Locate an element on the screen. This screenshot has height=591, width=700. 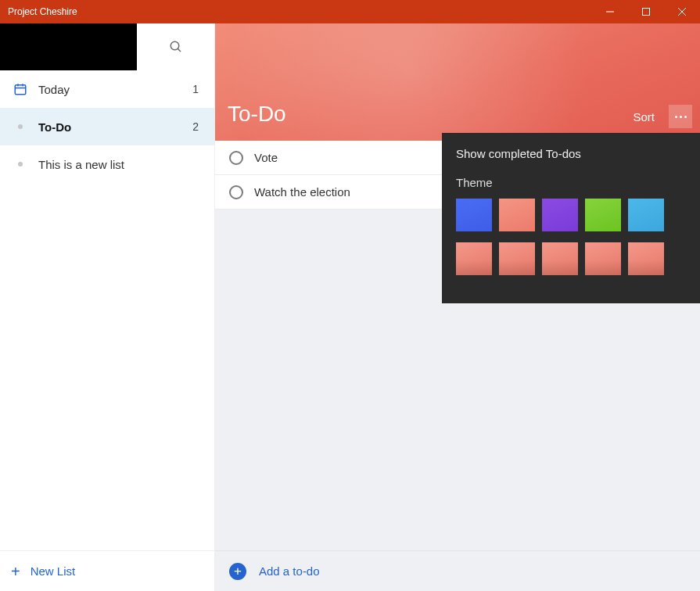
theme-swatch-bg2 is located at coordinates (517, 259).